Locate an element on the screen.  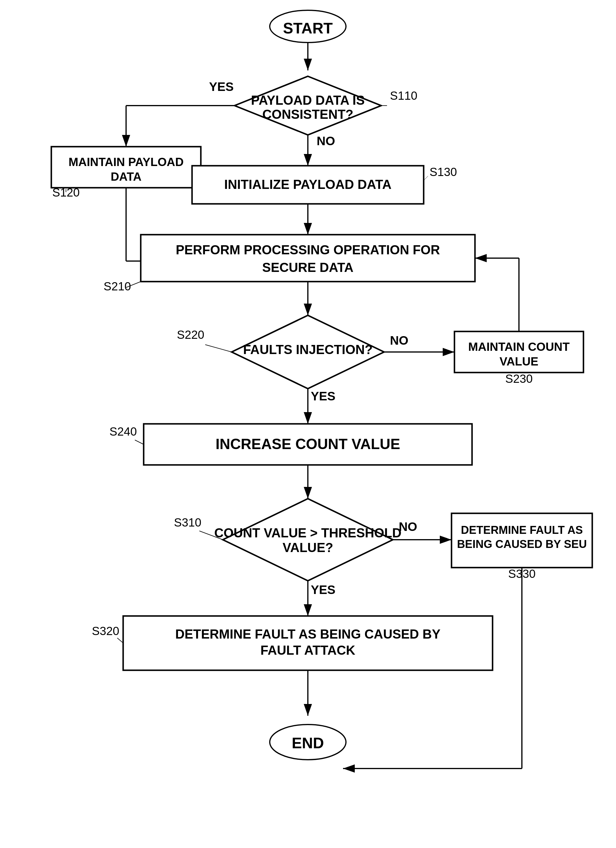
s240-ref: S240 is located at coordinates (123, 431).